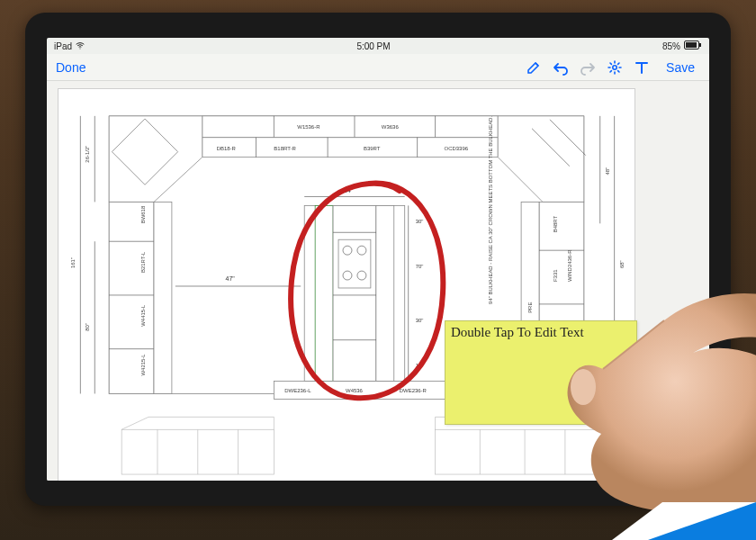  Describe the element at coordinates (534, 68) in the screenshot. I see `marker-tool-button` at that location.